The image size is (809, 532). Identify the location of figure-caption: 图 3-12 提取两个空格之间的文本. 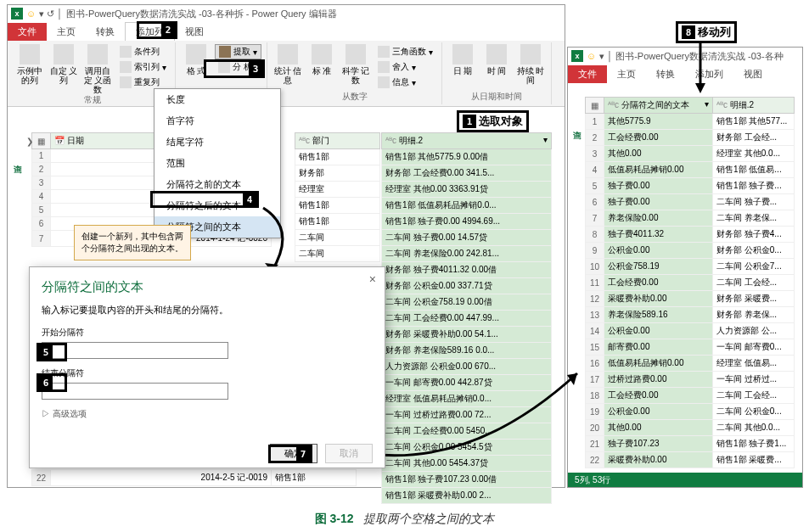
(404, 519).